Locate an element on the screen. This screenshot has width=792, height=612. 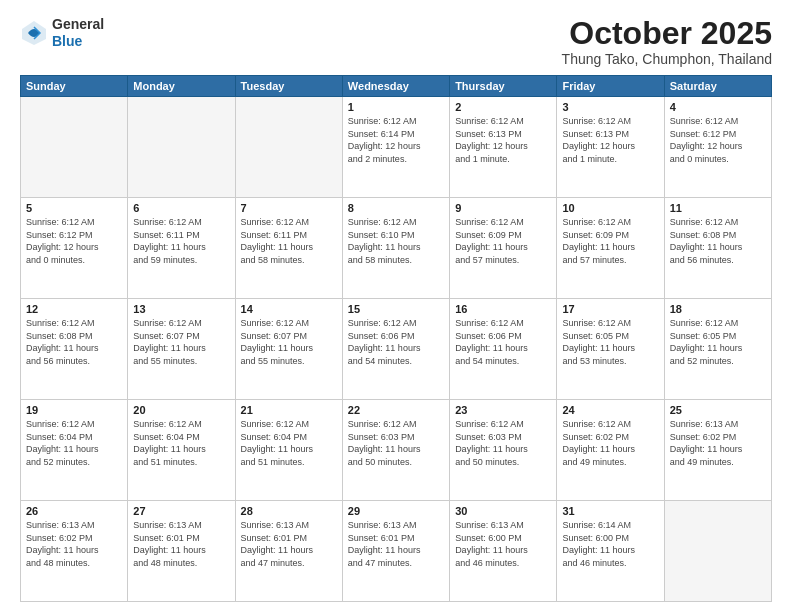
day-number: 28 is located at coordinates (289, 511).